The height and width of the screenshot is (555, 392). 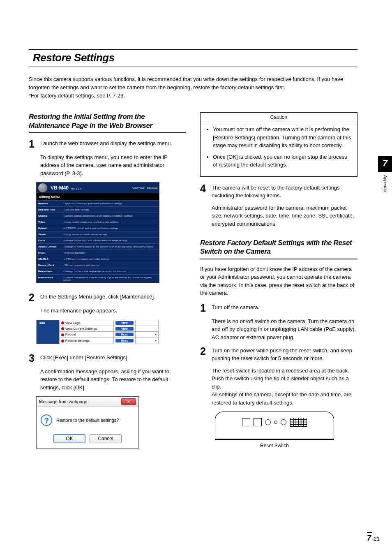 I want to click on page-chapter: 7, so click(x=370, y=537).